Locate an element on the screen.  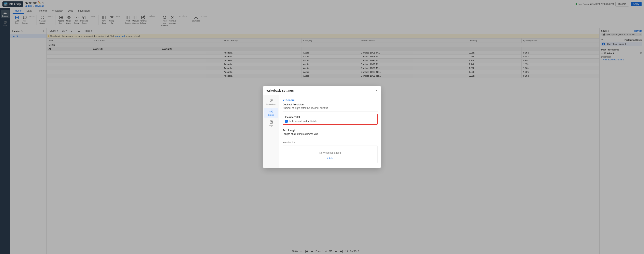
decimal-precision-title: Decimal Precision is located at coordinates (305, 105).